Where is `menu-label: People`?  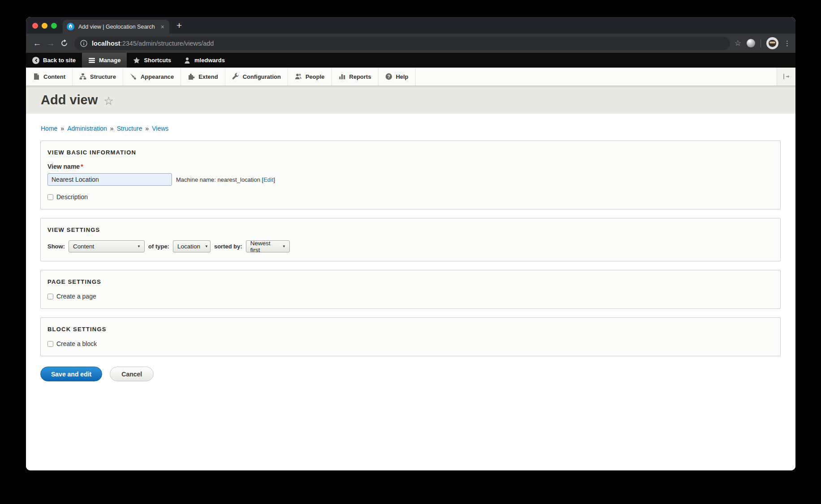
menu-label: People is located at coordinates (315, 77).